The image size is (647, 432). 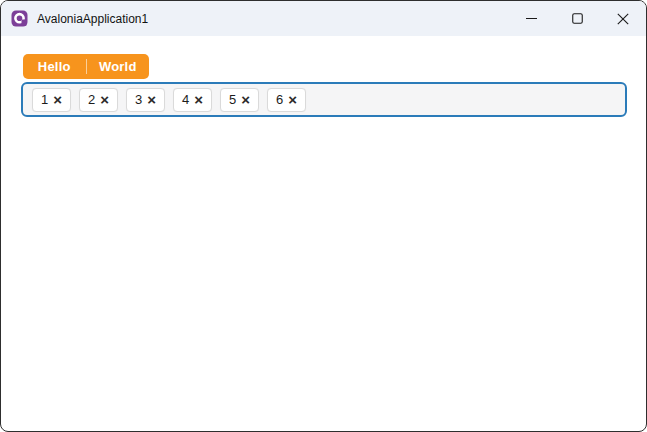 What do you see at coordinates (54, 66) in the screenshot?
I see `tab-hello: Hello` at bounding box center [54, 66].